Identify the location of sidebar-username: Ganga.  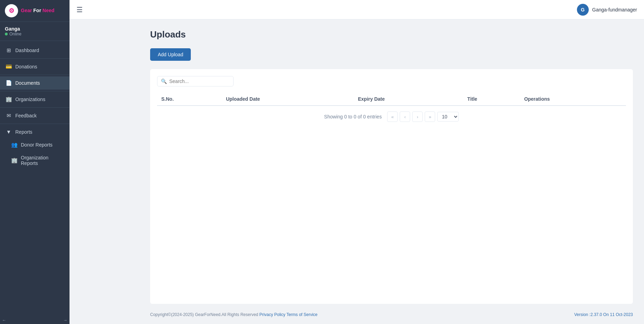
(35, 29).